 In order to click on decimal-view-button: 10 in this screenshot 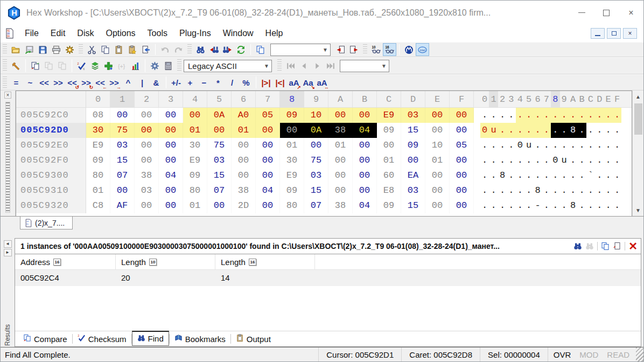, I will do `click(376, 50)`.